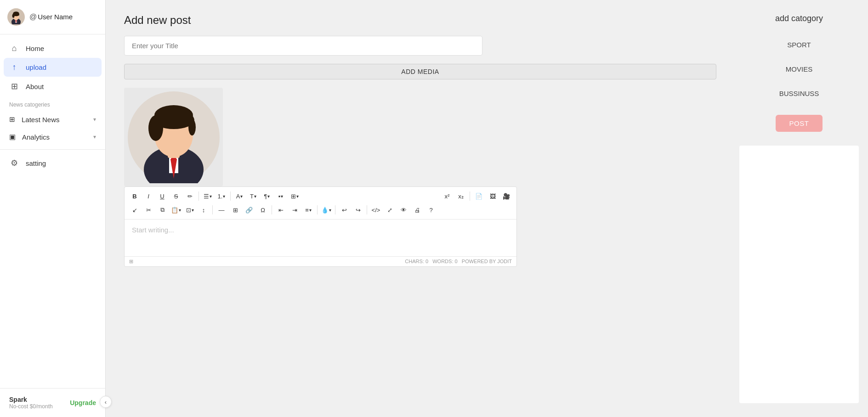  Describe the element at coordinates (253, 196) in the screenshot. I see `toolbar-font-size: T ▾` at that location.